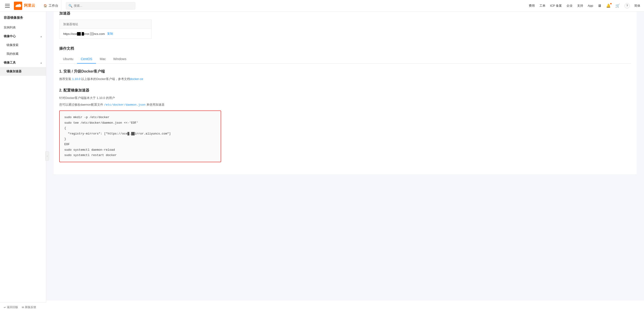  What do you see at coordinates (86, 59) in the screenshot?
I see `tab-centos: CentOS` at bounding box center [86, 59].